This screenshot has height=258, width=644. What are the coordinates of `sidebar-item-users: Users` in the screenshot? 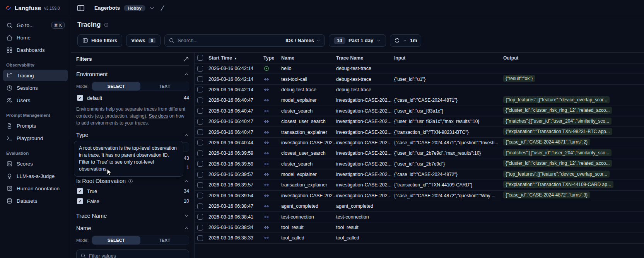 It's located at (36, 100).